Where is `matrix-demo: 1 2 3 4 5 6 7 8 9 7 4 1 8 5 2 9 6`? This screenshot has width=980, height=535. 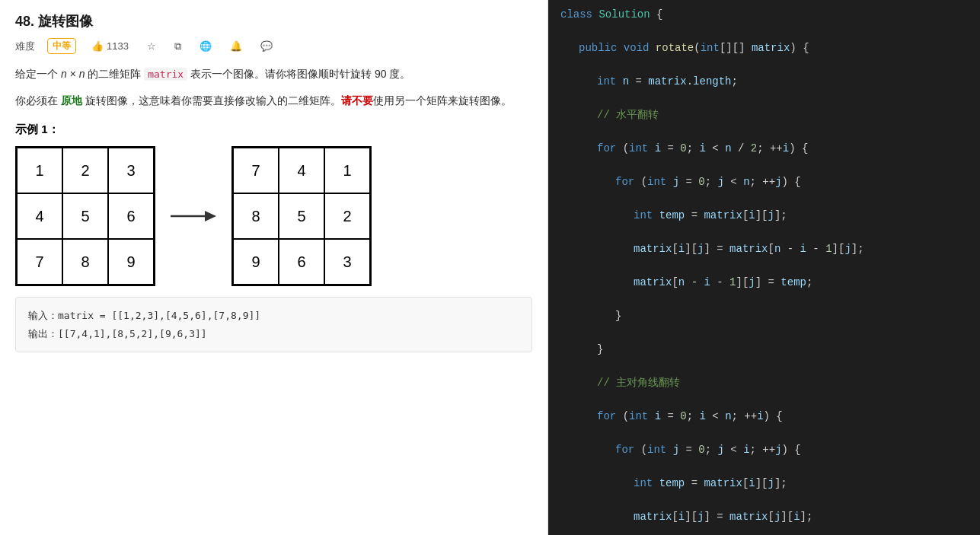 matrix-demo: 1 2 3 4 5 6 7 8 9 7 4 1 8 5 2 9 6 is located at coordinates (274, 216).